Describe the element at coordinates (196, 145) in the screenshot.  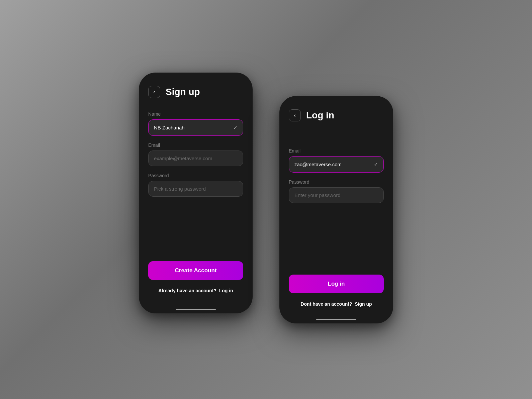
I see `email-label: Email` at that location.